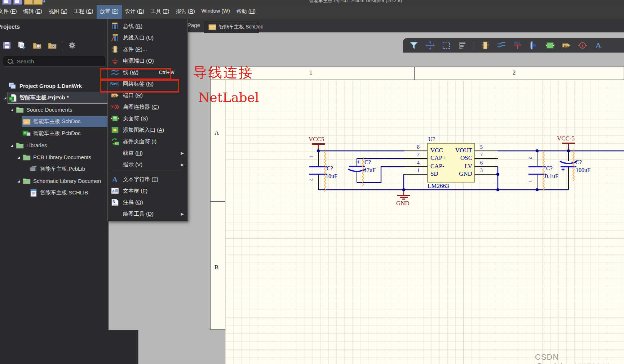 The image size is (624, 364). Describe the element at coordinates (28, 3) in the screenshot. I see `open-icon` at that location.